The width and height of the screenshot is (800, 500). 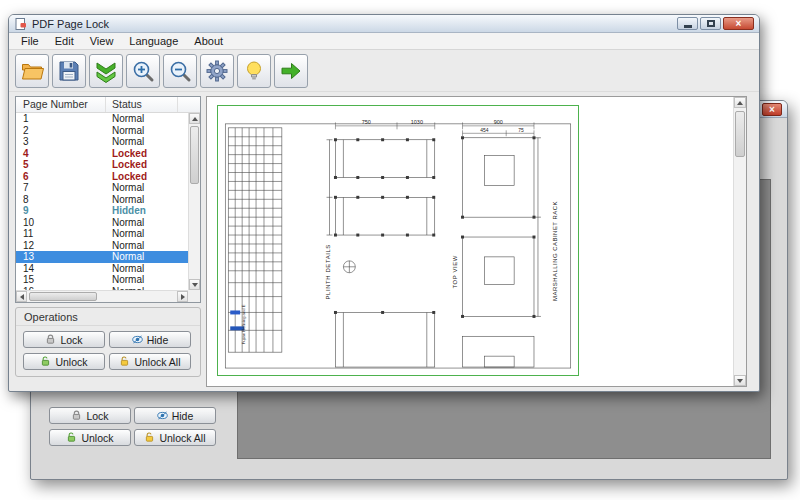 I want to click on menu-language: Language, so click(x=154, y=41).